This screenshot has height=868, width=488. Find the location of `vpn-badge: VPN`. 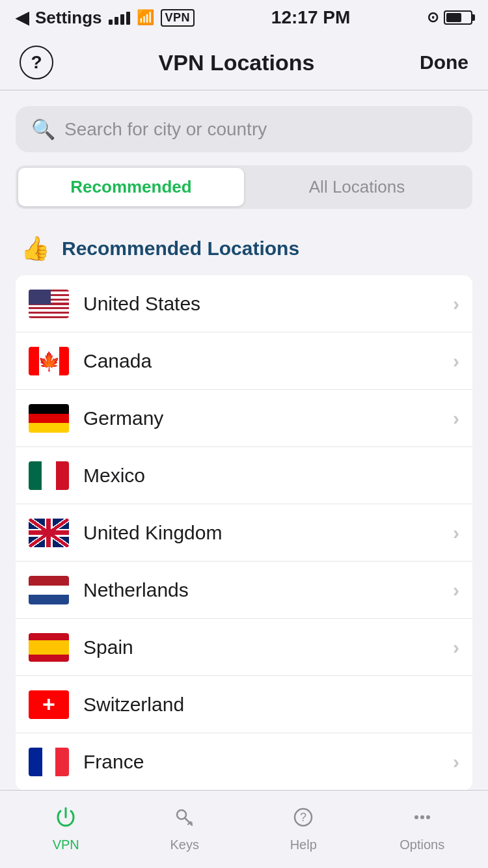

vpn-badge: VPN is located at coordinates (178, 18).